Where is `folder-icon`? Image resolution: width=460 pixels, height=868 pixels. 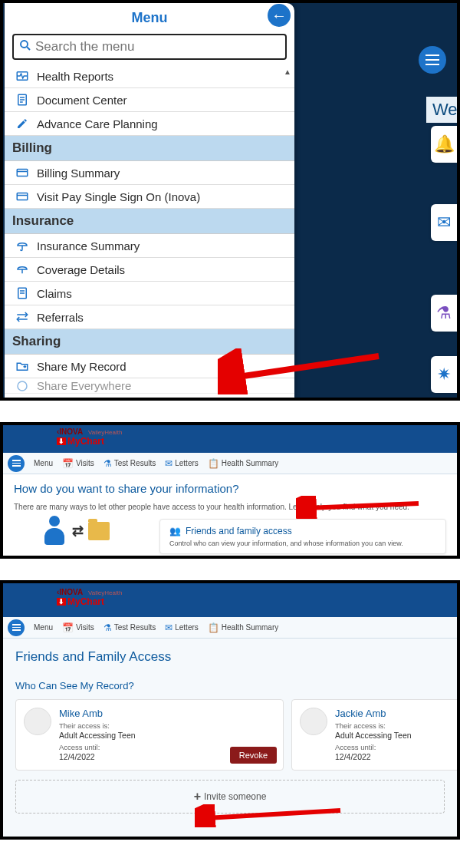
folder-icon is located at coordinates (99, 531).